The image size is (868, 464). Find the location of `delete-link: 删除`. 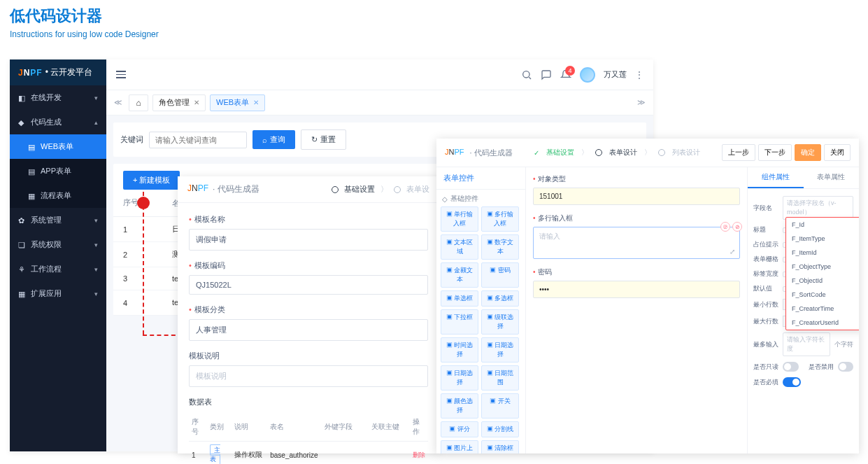

delete-link: 删除 is located at coordinates (419, 455).